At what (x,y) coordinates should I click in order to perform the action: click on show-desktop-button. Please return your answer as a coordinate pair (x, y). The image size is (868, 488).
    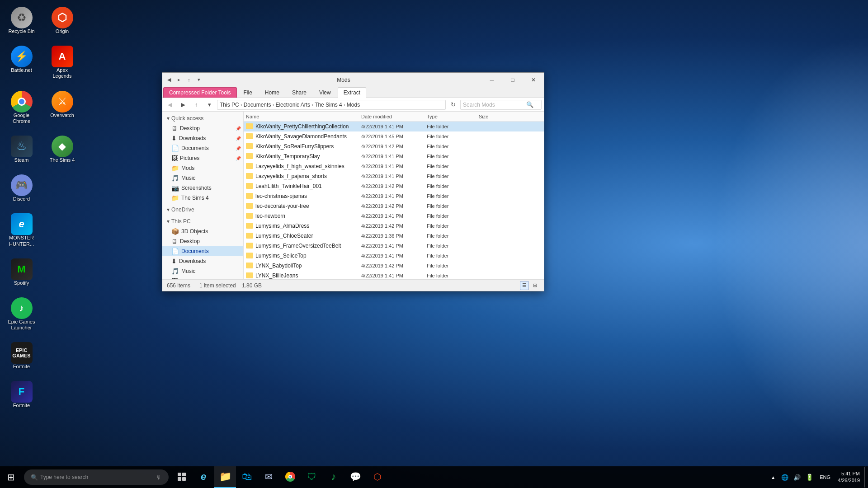
    Looking at the image, I should click on (866, 477).